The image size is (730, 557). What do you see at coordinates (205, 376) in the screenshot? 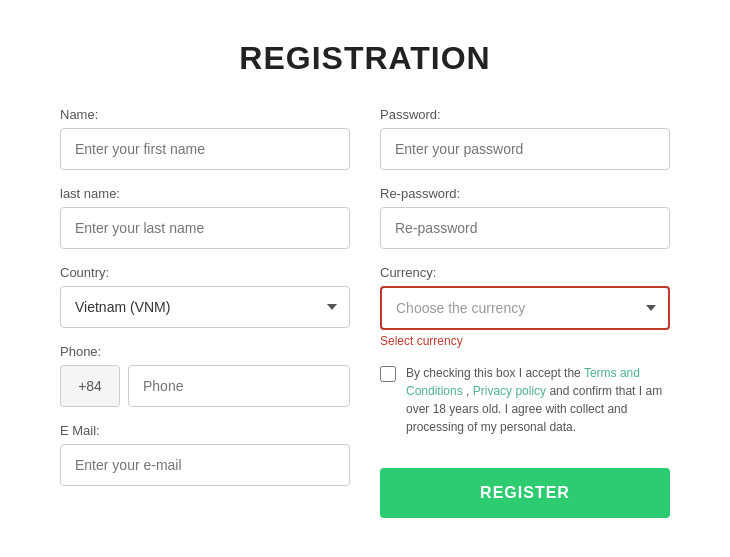
I see `phone-group: Phone: +84` at bounding box center [205, 376].